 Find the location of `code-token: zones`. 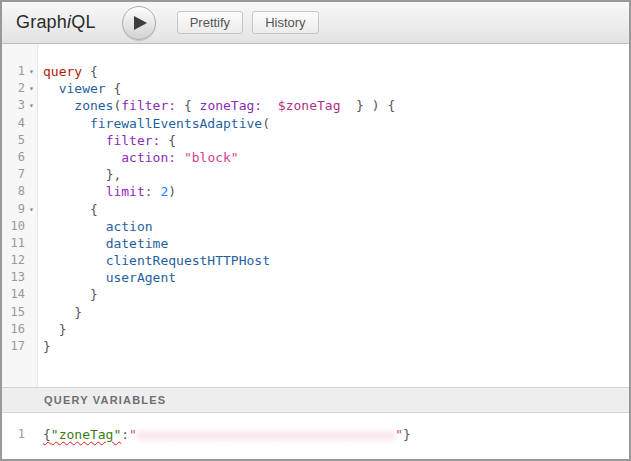

code-token: zones is located at coordinates (94, 106).